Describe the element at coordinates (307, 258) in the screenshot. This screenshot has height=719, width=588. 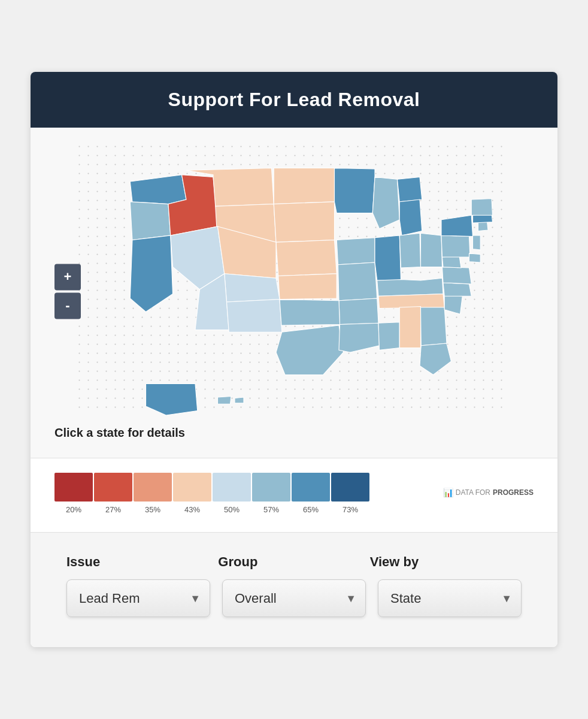
I see `state-ne` at that location.